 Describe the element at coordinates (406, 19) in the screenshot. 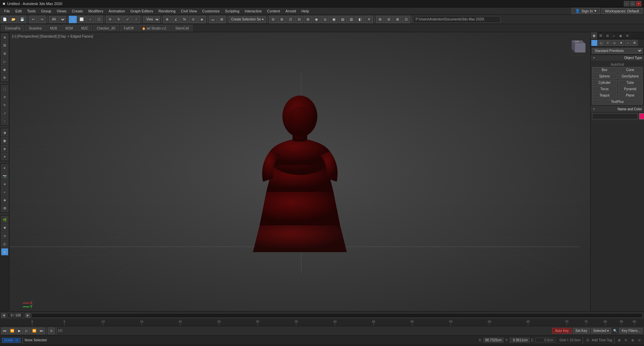

I see `layer-tool-4: ⊡` at that location.